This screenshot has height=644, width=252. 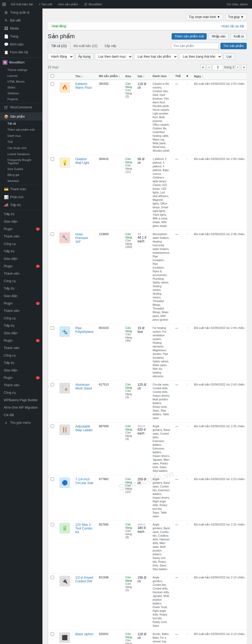 I want to click on sidebar-item-html-blocks: HTML Blocks, so click(x=21, y=82).